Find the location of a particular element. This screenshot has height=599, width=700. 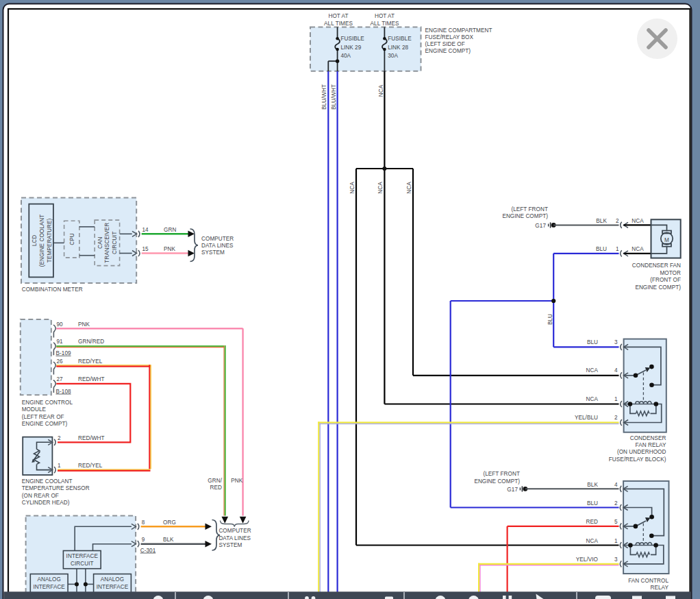

svg-text: FAN RELAY is located at coordinates (651, 445).